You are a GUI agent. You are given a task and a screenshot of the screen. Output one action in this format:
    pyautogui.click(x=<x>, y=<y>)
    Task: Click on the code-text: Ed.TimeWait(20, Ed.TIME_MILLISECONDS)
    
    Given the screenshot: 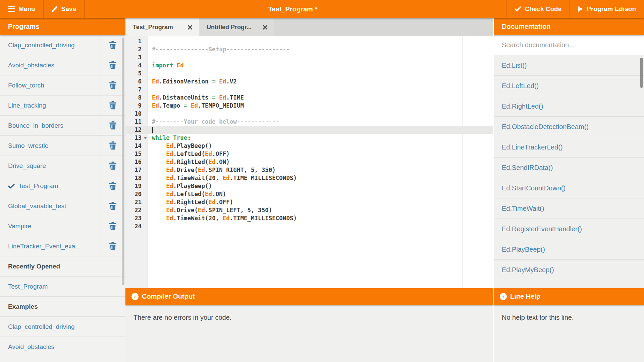 What is the action you would take?
    pyautogui.click(x=222, y=218)
    